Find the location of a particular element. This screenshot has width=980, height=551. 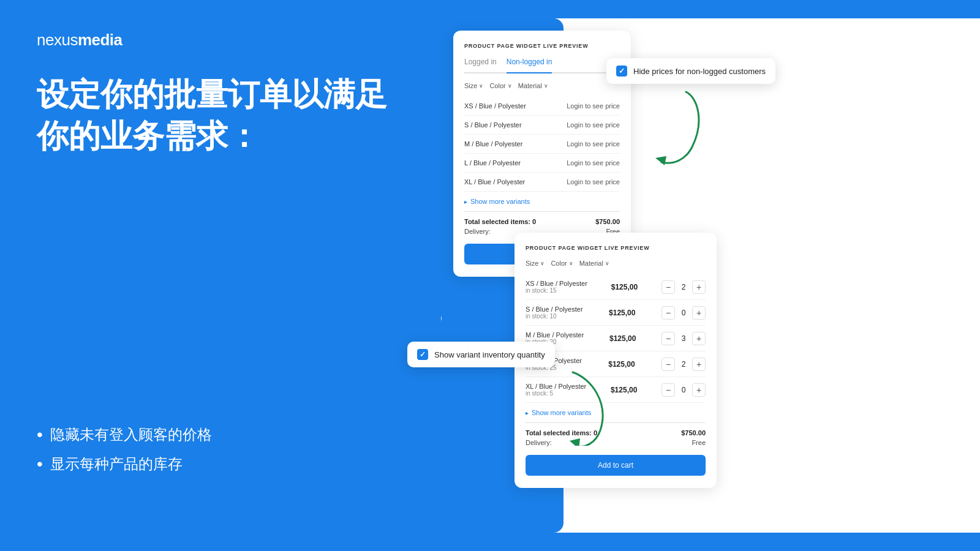

variant-row-1-s: S / Blue / Polyester Login to see price is located at coordinates (542, 125).